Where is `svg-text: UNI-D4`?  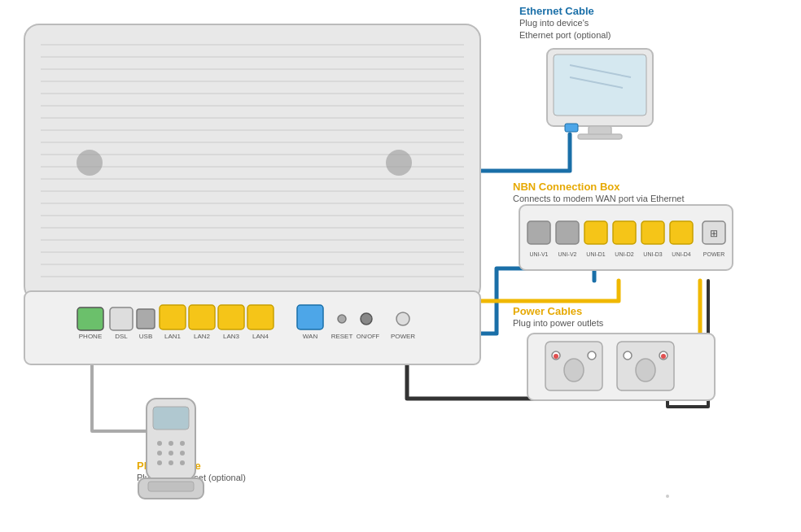
svg-text: UNI-D4 is located at coordinates (681, 254).